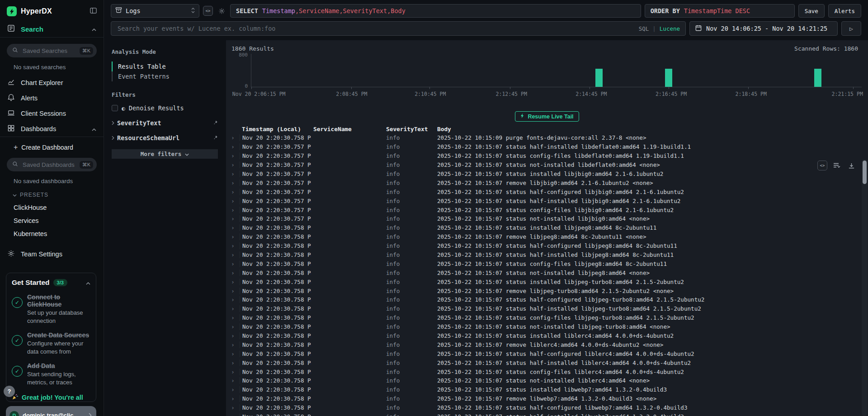 Image resolution: width=868 pixels, height=416 pixels. What do you see at coordinates (51, 411) in the screenshot?
I see `user-menu: D dominic.tran@clic... dominic.tran@clic…` at bounding box center [51, 411].